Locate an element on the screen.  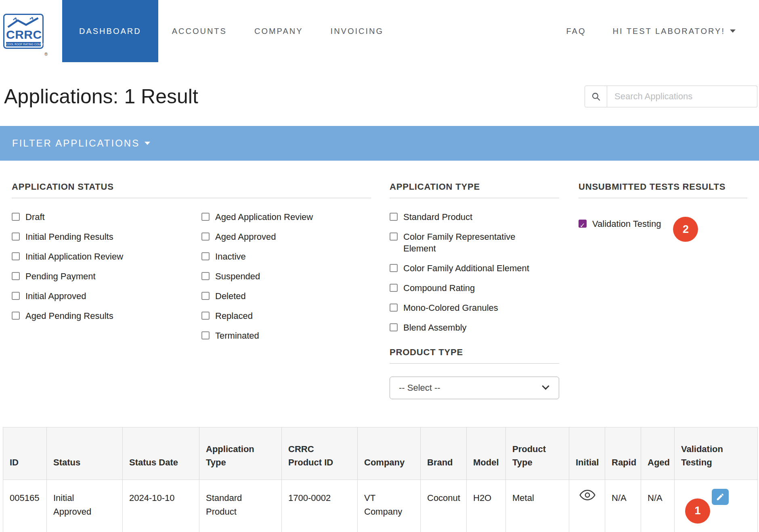
validation-testing-row: Validation Testing 2 is located at coordinates (663, 224).